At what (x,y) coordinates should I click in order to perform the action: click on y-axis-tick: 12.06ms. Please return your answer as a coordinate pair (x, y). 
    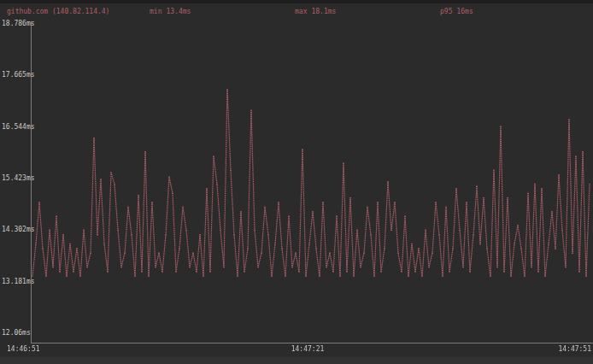
    Looking at the image, I should click on (21, 333).